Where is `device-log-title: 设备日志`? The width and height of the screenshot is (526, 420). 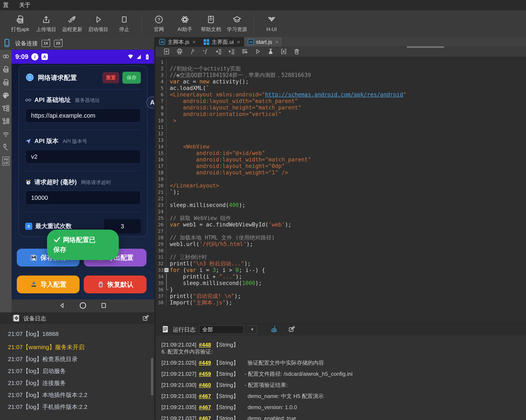 device-log-title: 设备日志 is located at coordinates (35, 318).